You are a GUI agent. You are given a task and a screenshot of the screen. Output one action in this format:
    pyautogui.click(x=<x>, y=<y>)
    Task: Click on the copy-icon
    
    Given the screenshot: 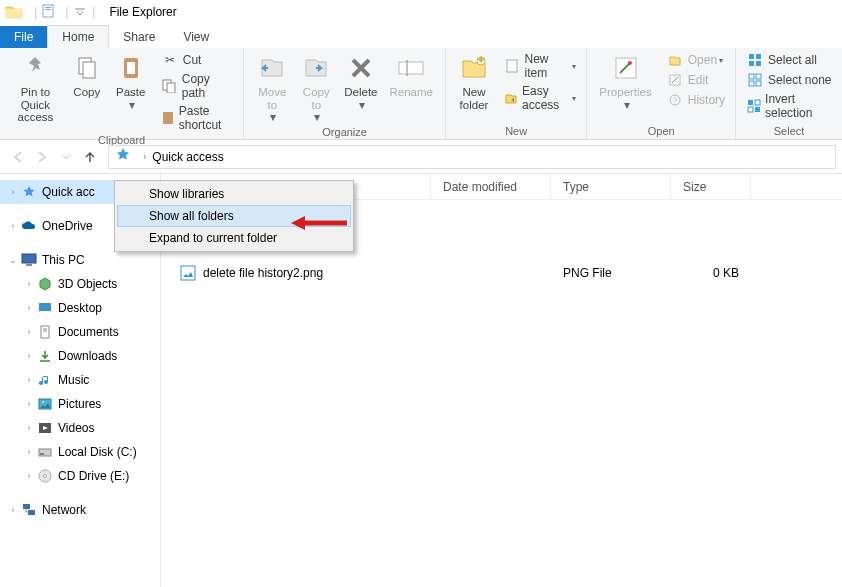 What is the action you would take?
    pyautogui.click(x=87, y=68)
    